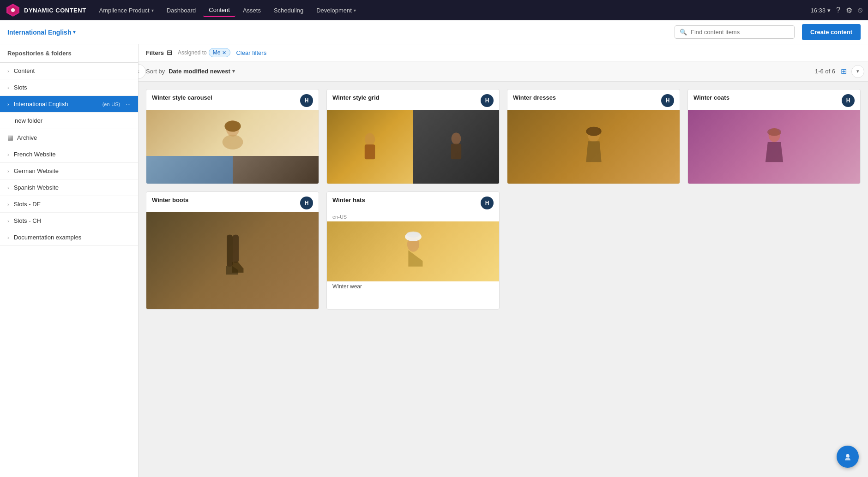 This screenshot has width=868, height=477. What do you see at coordinates (24, 71) in the screenshot?
I see `sidebar-item-label: Content` at bounding box center [24, 71].